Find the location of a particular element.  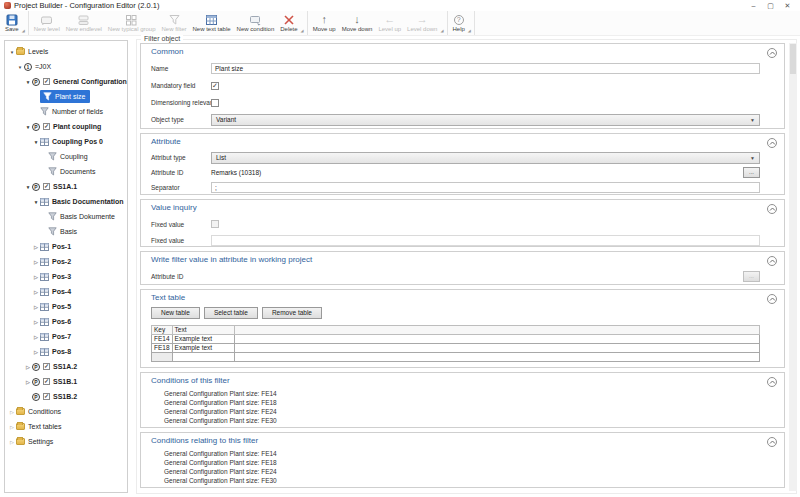

tree-item-pos-3: ▷Pos-3 is located at coordinates (66, 276).